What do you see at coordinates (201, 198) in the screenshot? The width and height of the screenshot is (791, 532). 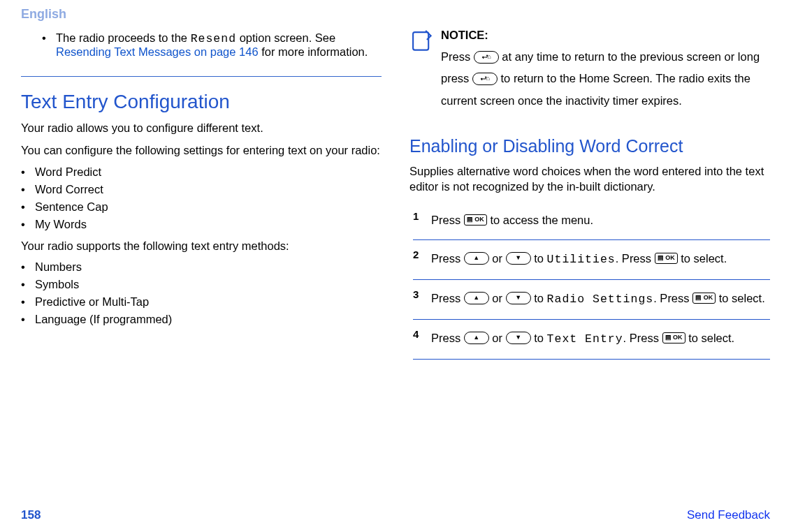 I see `config-list: •Word Predict •Word Correct •Sentence Ca…` at bounding box center [201, 198].